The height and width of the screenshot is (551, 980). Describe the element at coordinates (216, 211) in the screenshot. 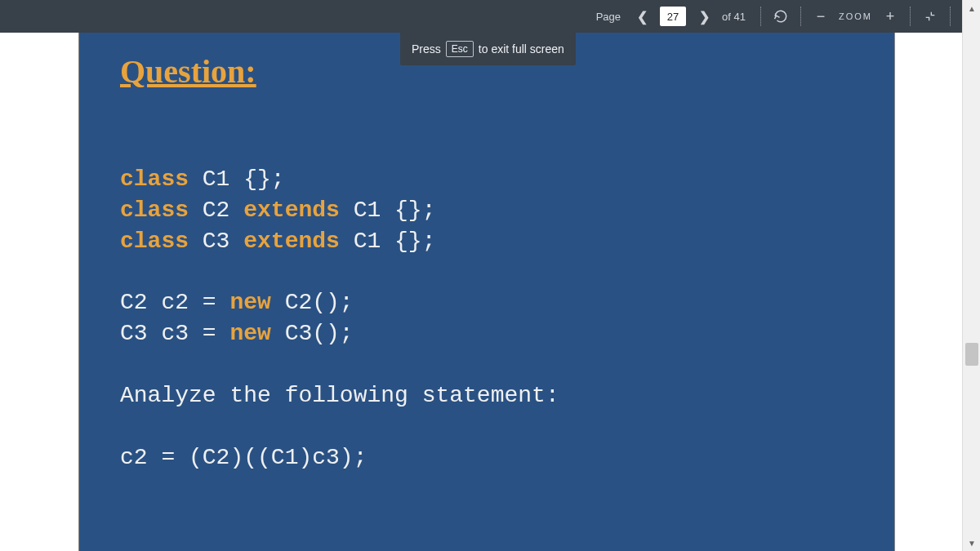

I see `code-text: C2` at that location.